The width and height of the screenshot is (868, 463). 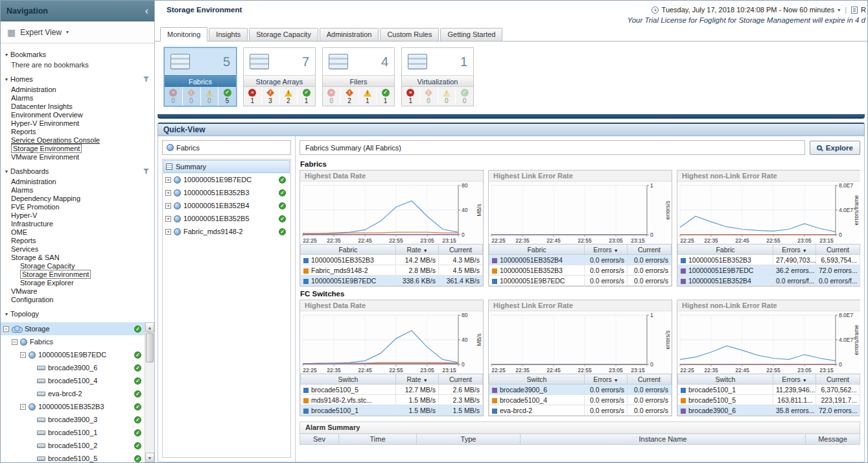 I want to click on metric-row-brocade5100-1: brocade5100_111,239,946...6,370,562..., so click(x=769, y=390).